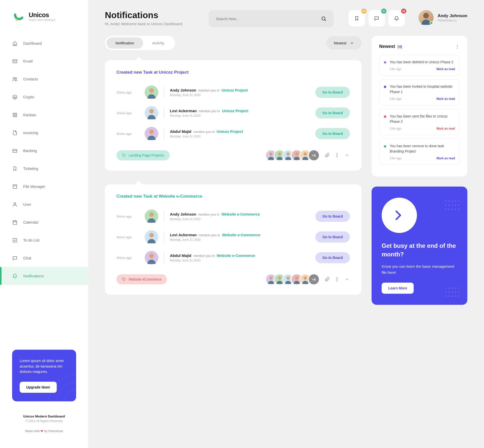 This screenshot has width=484, height=448. I want to click on sidebar-item-invoicing: Invoicing, so click(44, 133).